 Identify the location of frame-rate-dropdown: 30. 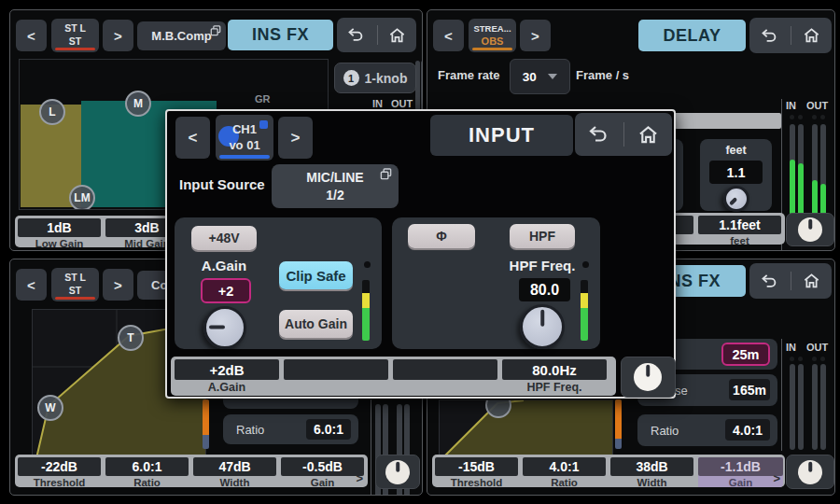
(539, 77).